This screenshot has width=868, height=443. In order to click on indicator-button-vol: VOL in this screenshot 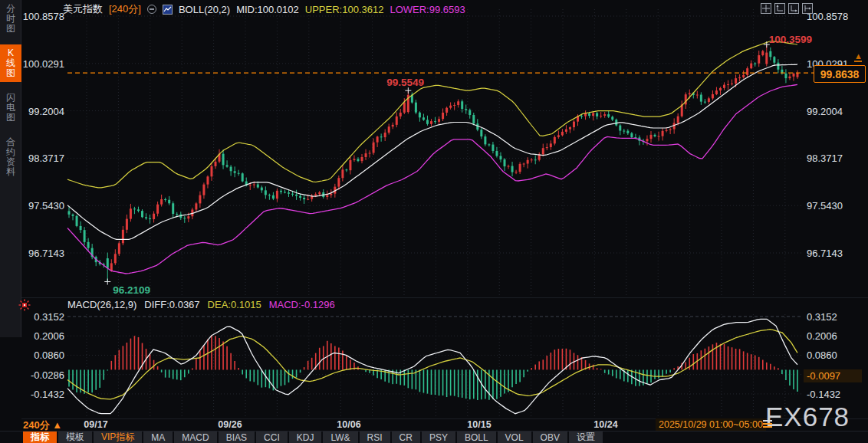, I will do `click(515, 437)`.